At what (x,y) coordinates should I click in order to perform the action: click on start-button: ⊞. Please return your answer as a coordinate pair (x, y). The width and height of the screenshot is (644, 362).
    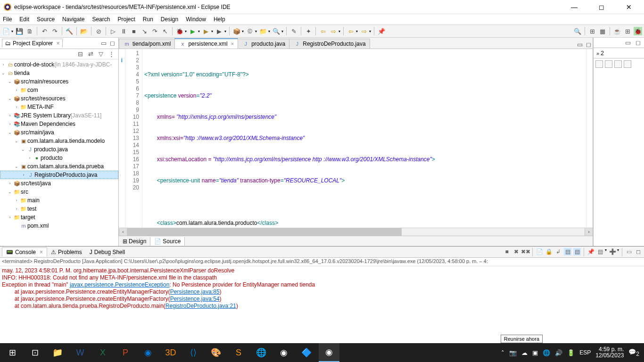
    Looking at the image, I should click on (12, 353).